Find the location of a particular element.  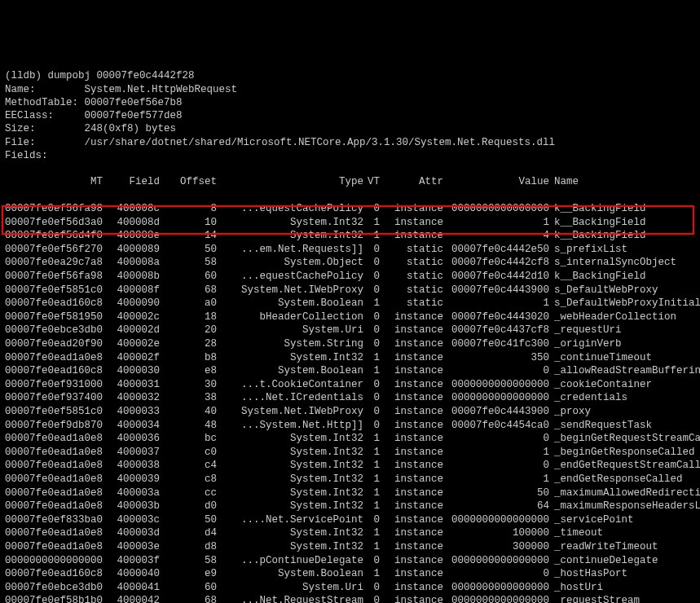

field-row: 0000000000000000400003f58...pContinueDel… is located at coordinates (350, 561).